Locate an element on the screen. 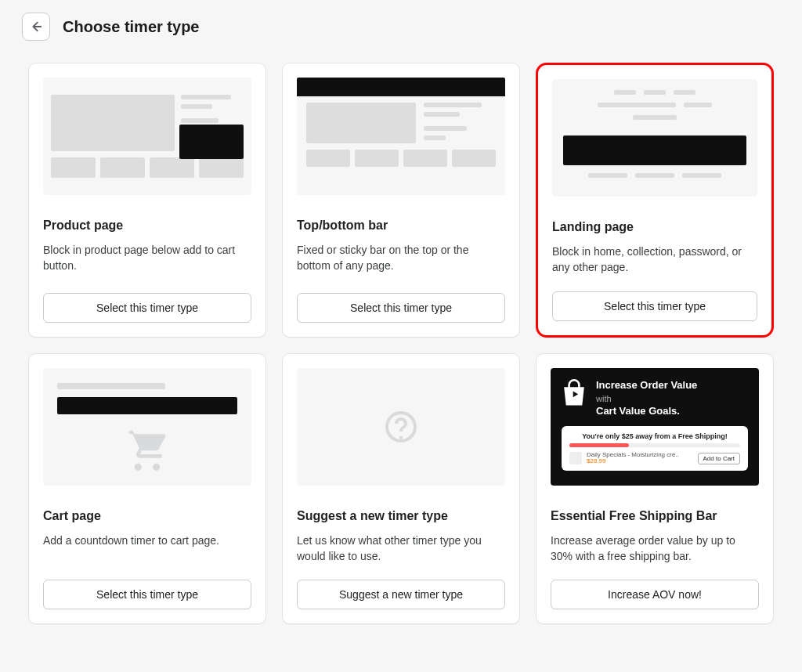  select-topbar-button: Select this timer type is located at coordinates (401, 308).